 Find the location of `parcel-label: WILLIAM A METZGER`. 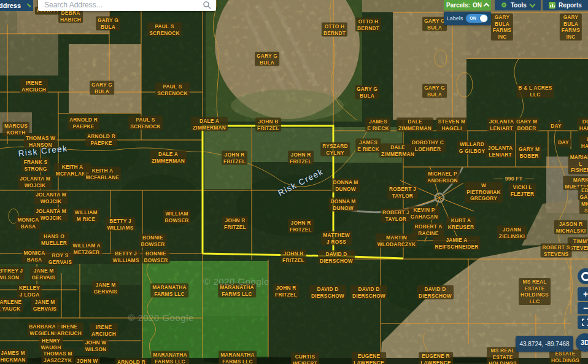

parcel-label: WILLIAM A METZGER is located at coordinates (87, 249).